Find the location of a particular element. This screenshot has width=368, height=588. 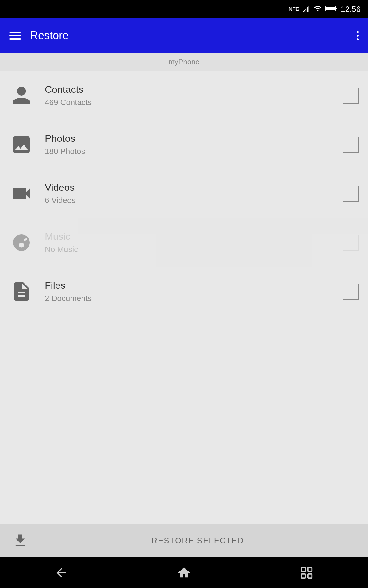

contact-icon is located at coordinates (21, 96).